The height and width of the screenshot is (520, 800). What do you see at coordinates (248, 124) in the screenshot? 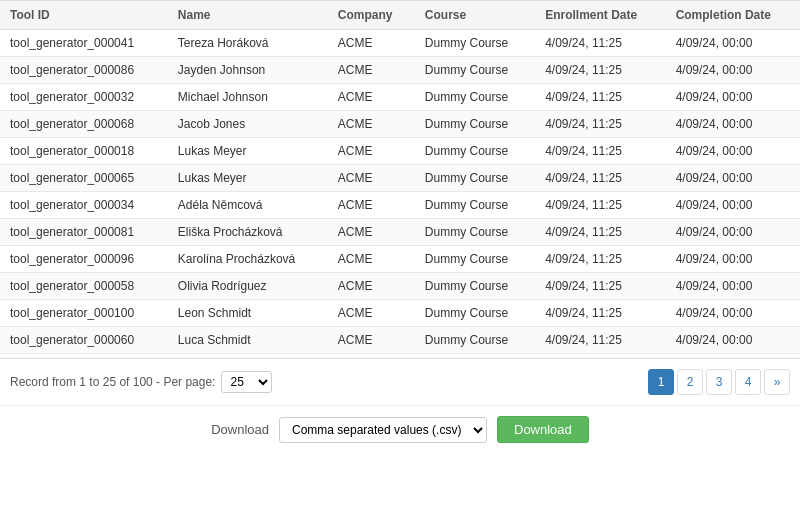
I see `table-cell: Jacob Jones` at bounding box center [248, 124].